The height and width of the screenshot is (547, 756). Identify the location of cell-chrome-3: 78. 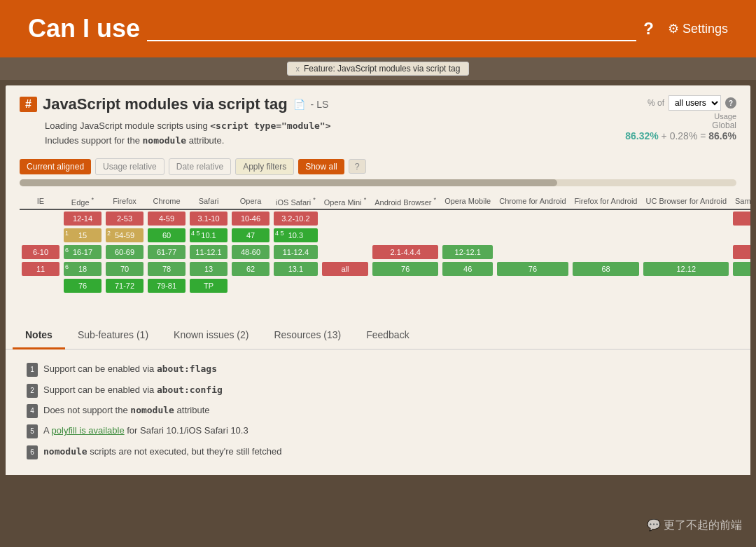
(167, 269).